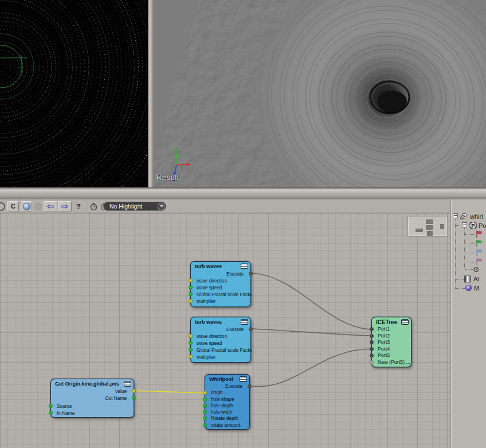  Describe the element at coordinates (227, 412) in the screenshot. I see `port-row: hole width` at that location.